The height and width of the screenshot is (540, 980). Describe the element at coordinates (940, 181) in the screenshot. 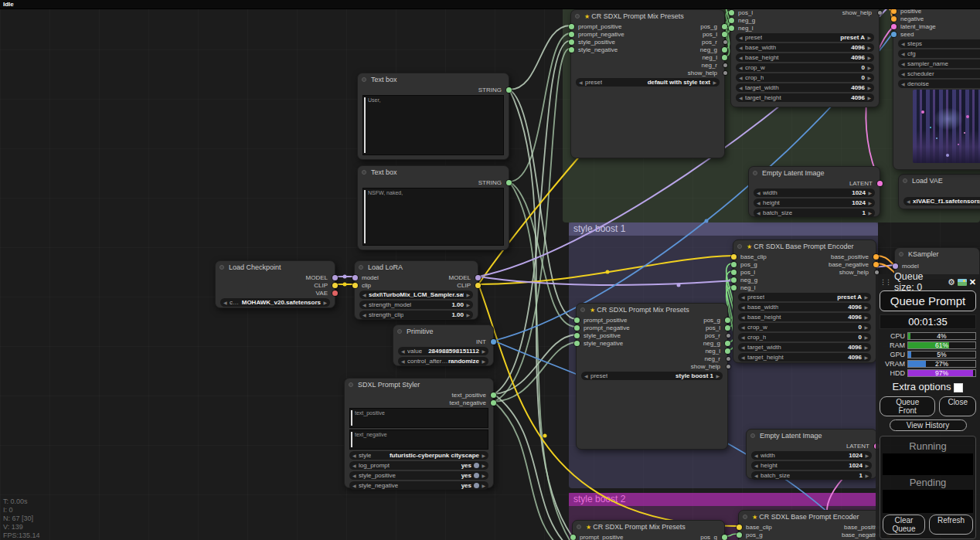

I see `node-header: Load VAE` at that location.